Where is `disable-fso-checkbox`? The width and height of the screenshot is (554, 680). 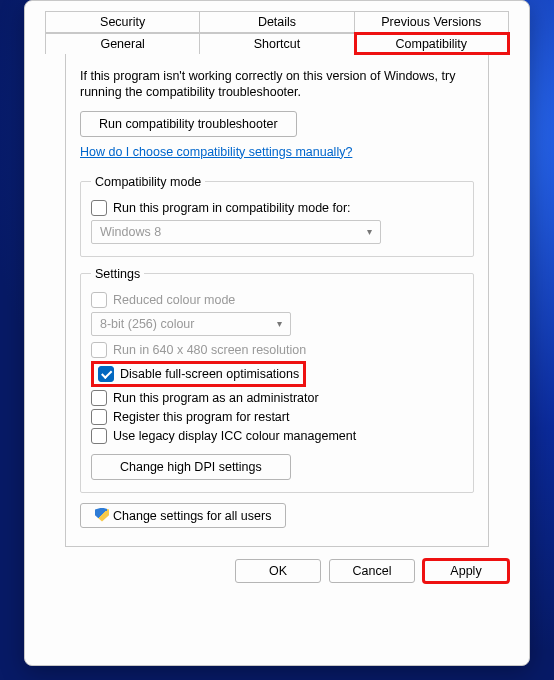
disable-fso-checkbox is located at coordinates (106, 374).